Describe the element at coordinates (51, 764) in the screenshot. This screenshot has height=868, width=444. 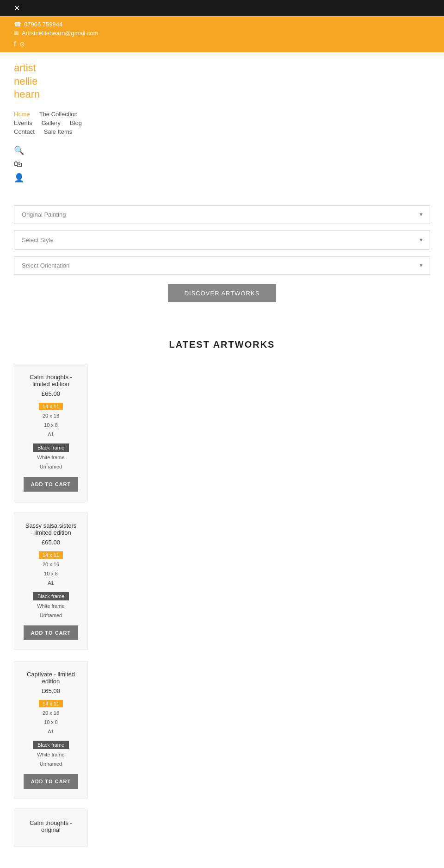
I see `frame-unframed-3: Unframed` at that location.